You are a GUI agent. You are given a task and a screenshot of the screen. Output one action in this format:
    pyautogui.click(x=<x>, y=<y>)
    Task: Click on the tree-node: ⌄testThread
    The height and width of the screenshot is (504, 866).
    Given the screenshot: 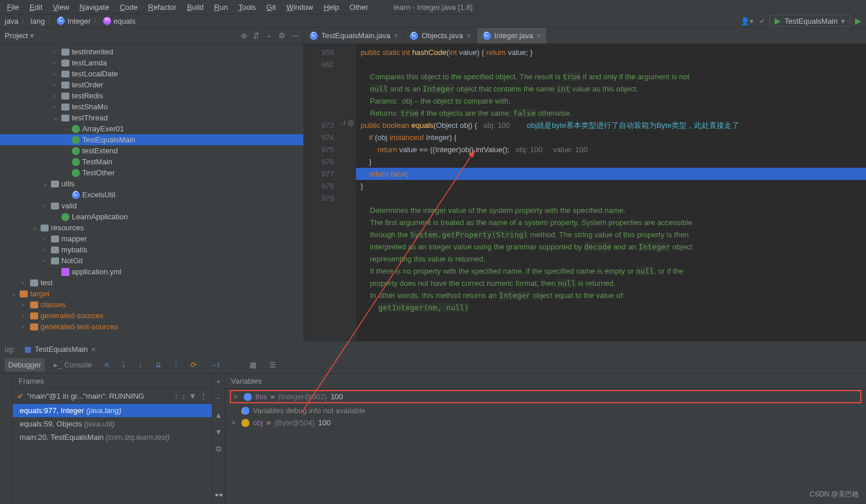 What is the action you would take?
    pyautogui.click(x=152, y=118)
    